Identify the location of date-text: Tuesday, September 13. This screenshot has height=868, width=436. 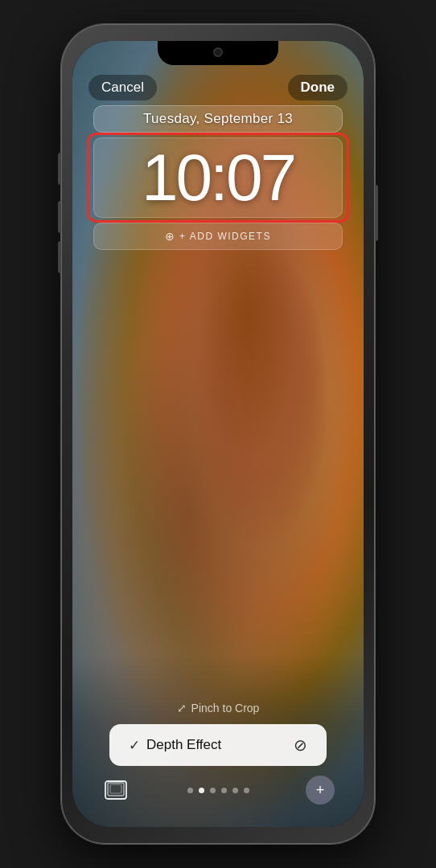
(218, 119).